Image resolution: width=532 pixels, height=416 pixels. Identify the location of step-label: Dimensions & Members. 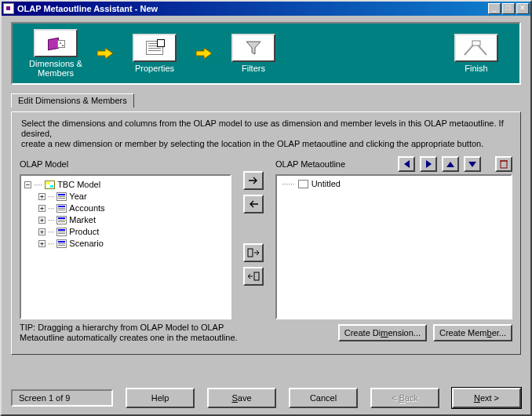
(56, 68).